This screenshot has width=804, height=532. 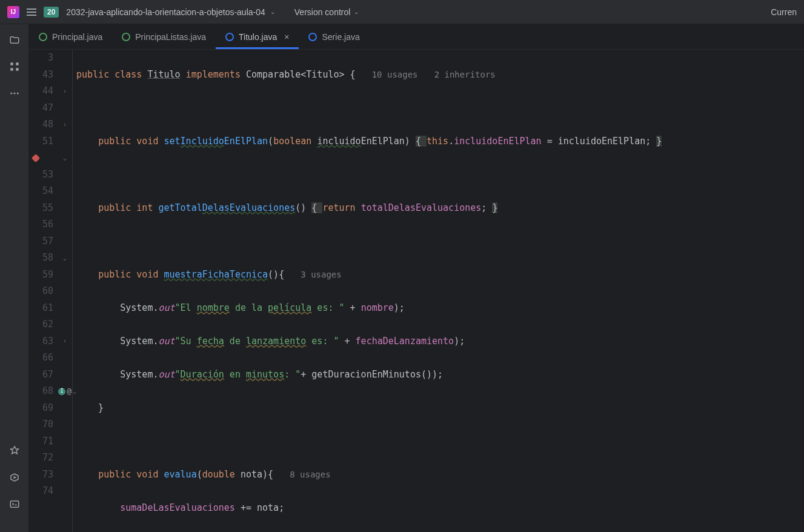 What do you see at coordinates (51, 12) in the screenshot?
I see `sdk-badge: 20` at bounding box center [51, 12].